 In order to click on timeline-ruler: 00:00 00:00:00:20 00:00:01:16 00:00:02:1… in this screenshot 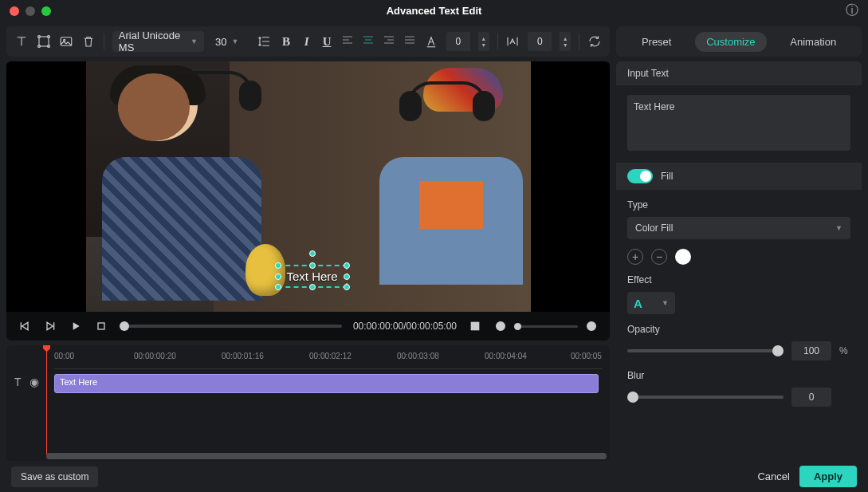, I will do `click(328, 360)`.